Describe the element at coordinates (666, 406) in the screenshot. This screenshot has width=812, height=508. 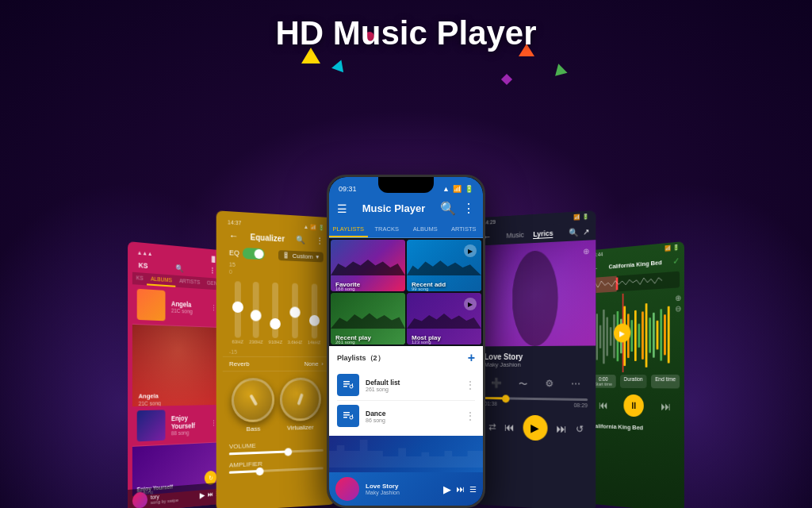
I see `next-btn-wave: ⏭` at that location.